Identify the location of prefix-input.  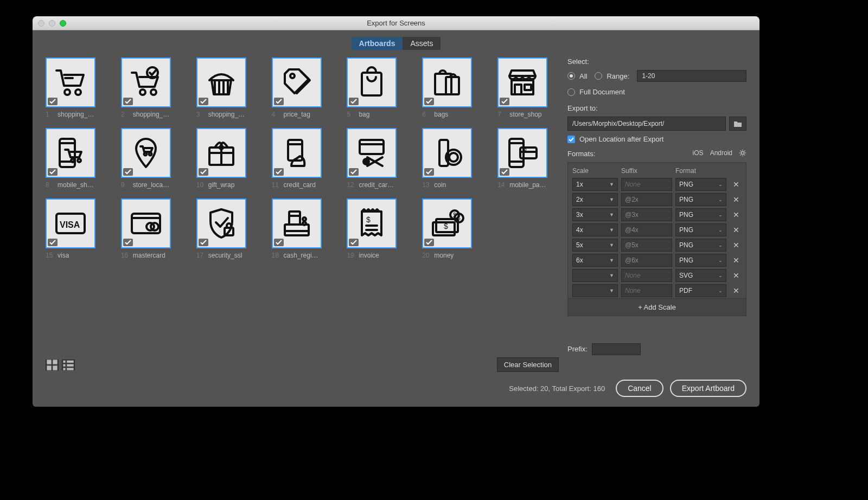
(616, 349).